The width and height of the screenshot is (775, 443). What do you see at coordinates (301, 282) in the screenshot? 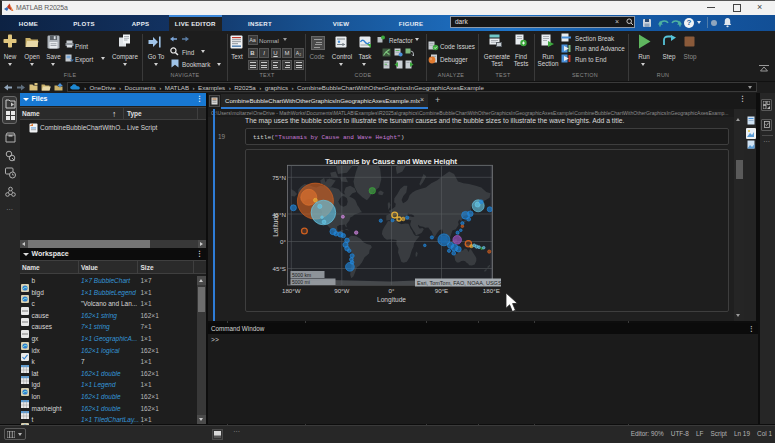
I see `svg-text: 5000 mi` at bounding box center [301, 282].